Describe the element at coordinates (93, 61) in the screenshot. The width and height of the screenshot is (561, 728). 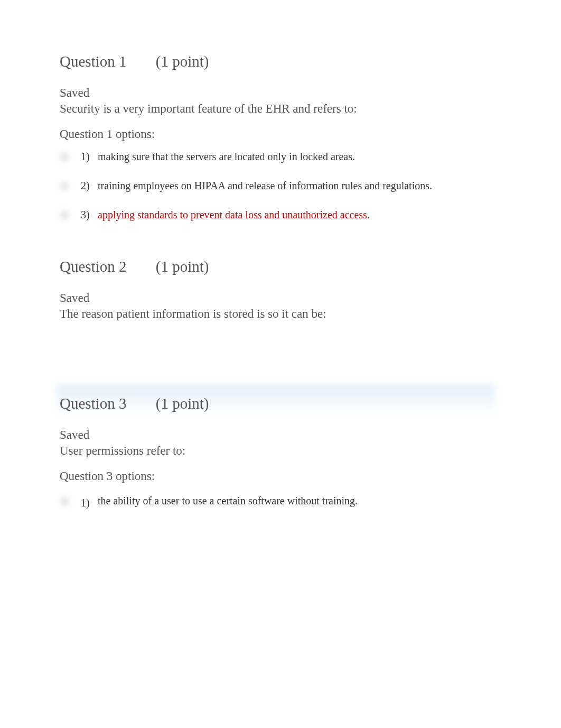
I see `question-number: Question 1` at that location.